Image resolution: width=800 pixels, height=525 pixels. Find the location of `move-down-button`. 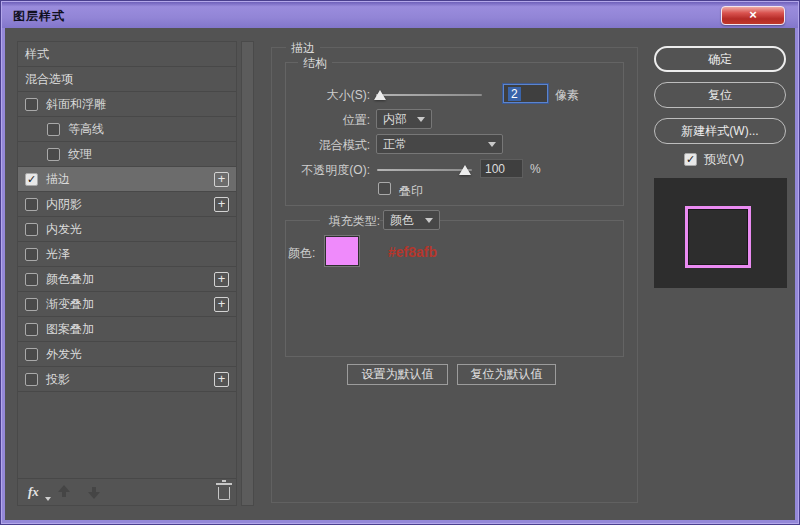

move-down-button is located at coordinates (94, 492).